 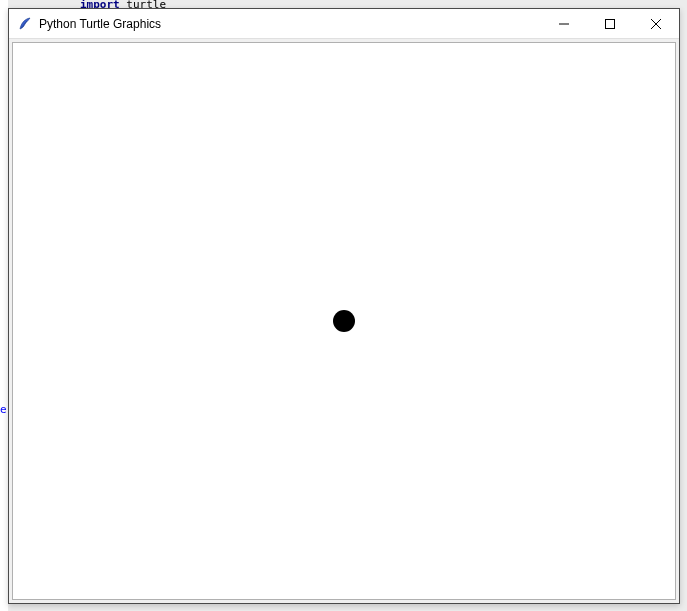 I want to click on feather-icon, so click(x=25, y=24).